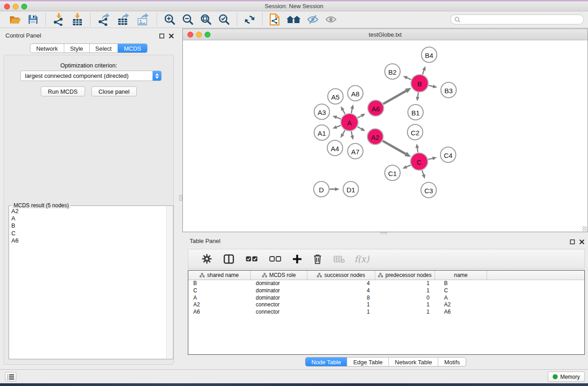  I want to click on tab-edge-table: Edge Table, so click(368, 362).